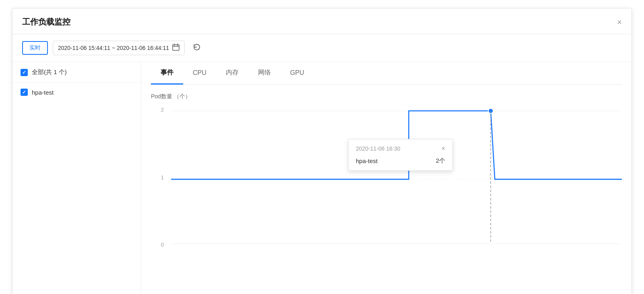  Describe the element at coordinates (444, 149) in the screenshot. I see `tooltip-close-button: ×` at that location.